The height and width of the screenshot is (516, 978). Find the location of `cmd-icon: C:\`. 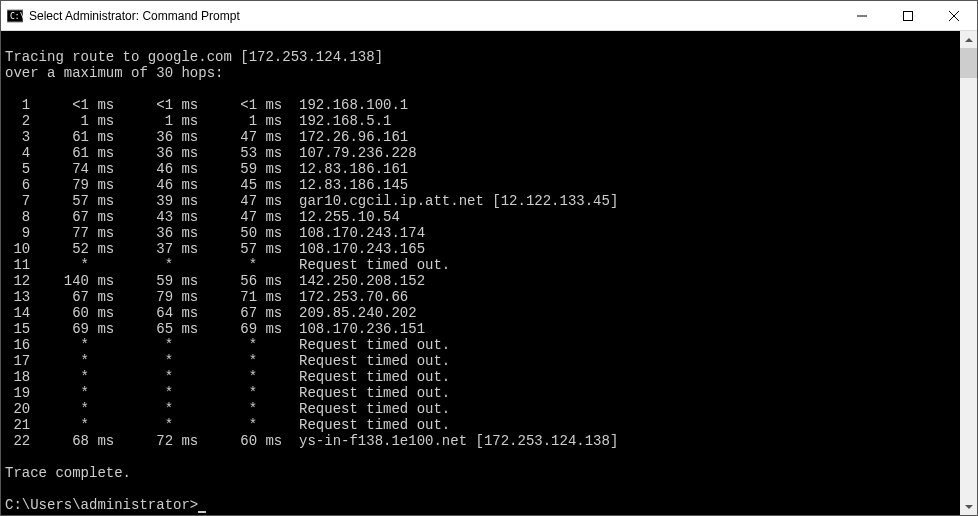

cmd-icon: C:\ is located at coordinates (15, 16).